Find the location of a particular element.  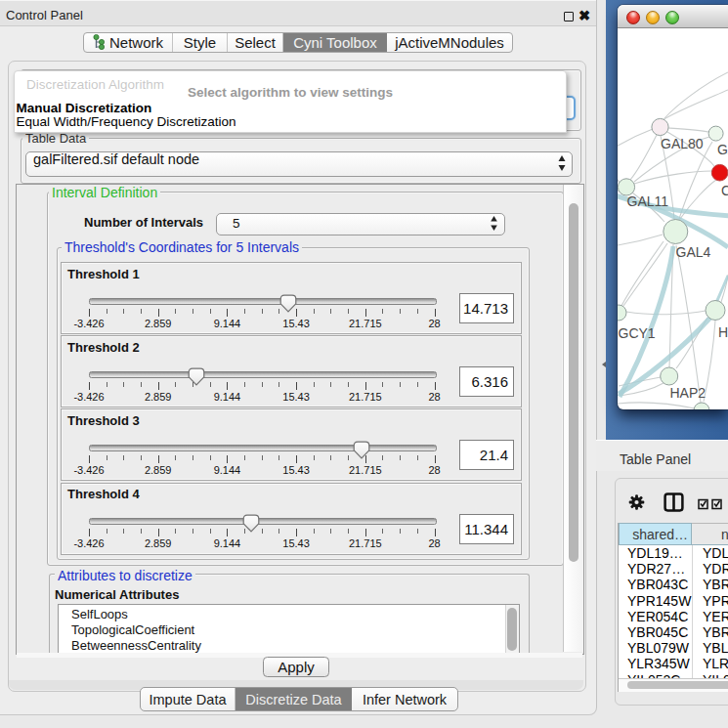

svg-text: HAP2 is located at coordinates (688, 393).